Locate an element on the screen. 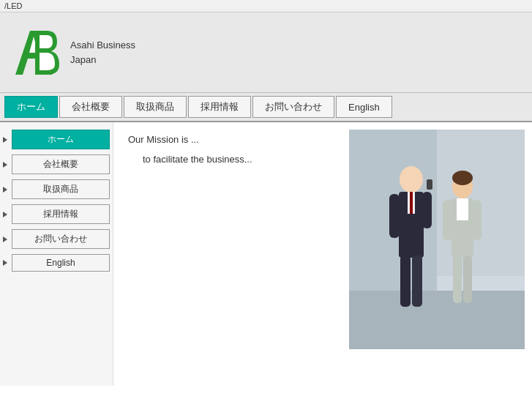 This screenshot has width=532, height=399. top-bar-text: /LED is located at coordinates (13, 6).